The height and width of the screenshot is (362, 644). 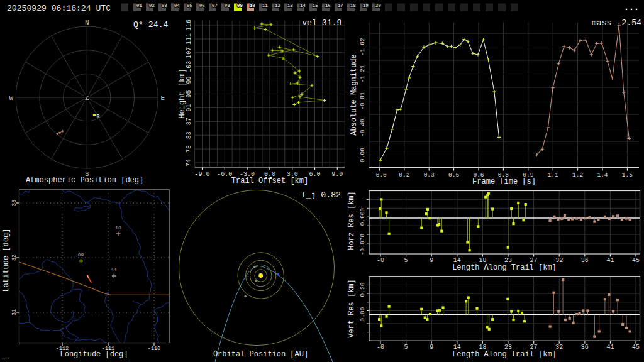 What do you see at coordinates (379, 6) in the screenshot?
I see `svg-text: 20` at bounding box center [379, 6].